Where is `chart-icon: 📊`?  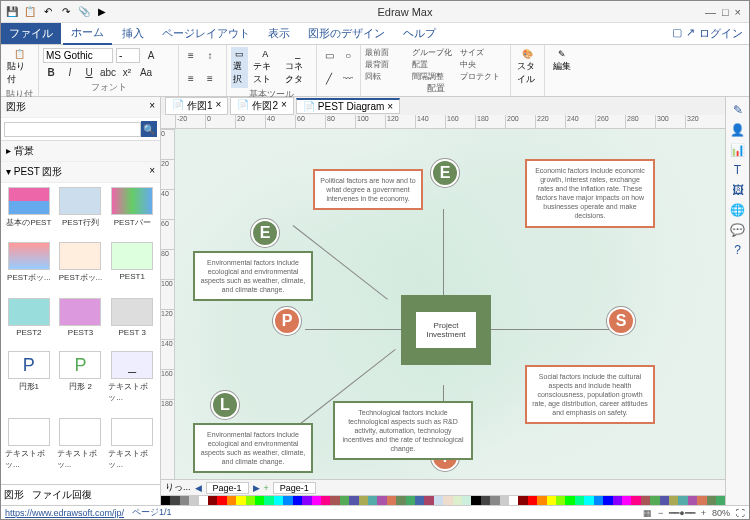 chart-icon: 📊 is located at coordinates (738, 150).